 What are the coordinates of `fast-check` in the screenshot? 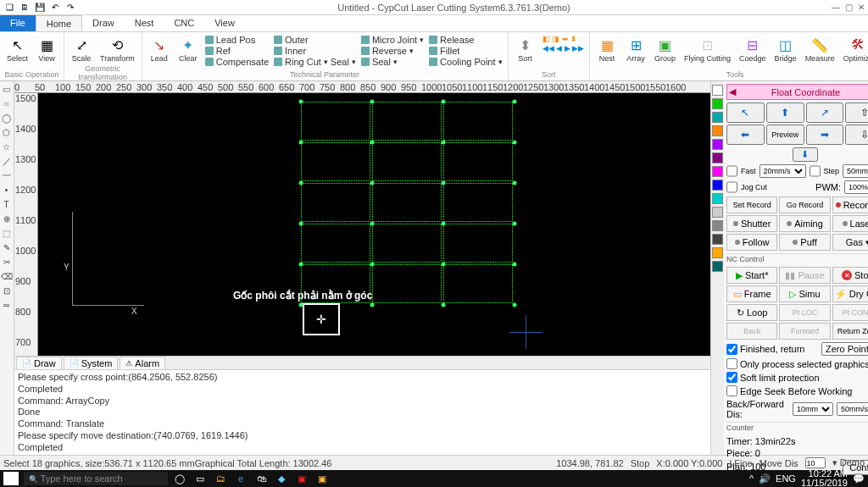 It's located at (732, 171).